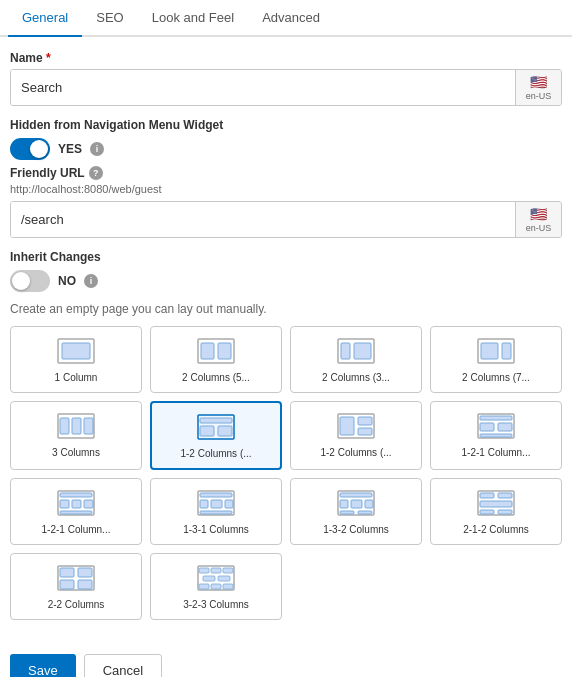 This screenshot has width=572, height=677. What do you see at coordinates (110, 18) in the screenshot?
I see `tab-seo: SEO` at bounding box center [110, 18].